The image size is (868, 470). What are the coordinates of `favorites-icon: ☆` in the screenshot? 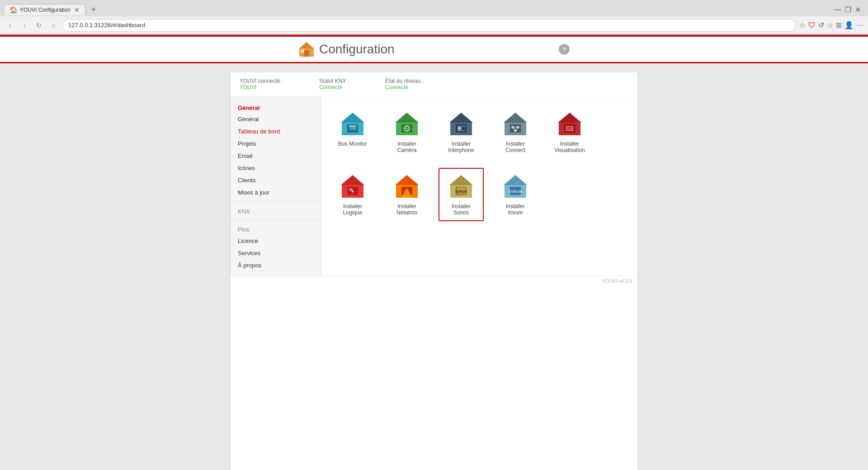 It's located at (830, 25).